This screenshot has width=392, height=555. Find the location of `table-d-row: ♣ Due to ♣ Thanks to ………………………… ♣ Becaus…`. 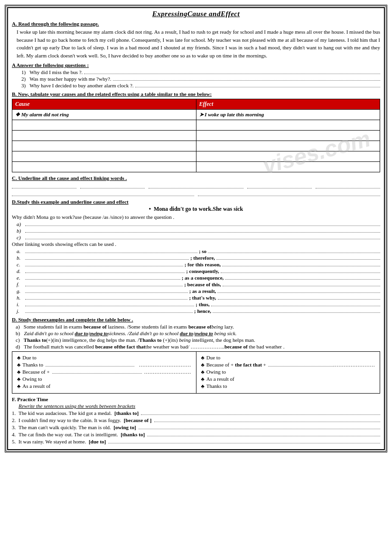

table-d-row: ♣ Due to ♣ Thanks to ………………………… ♣ Becaus… is located at coordinates (196, 373).